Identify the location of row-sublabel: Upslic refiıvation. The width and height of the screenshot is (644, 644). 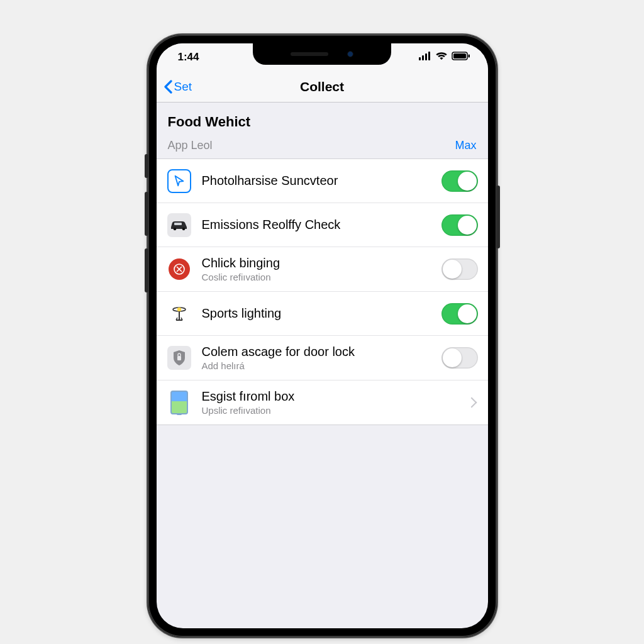
(331, 410).